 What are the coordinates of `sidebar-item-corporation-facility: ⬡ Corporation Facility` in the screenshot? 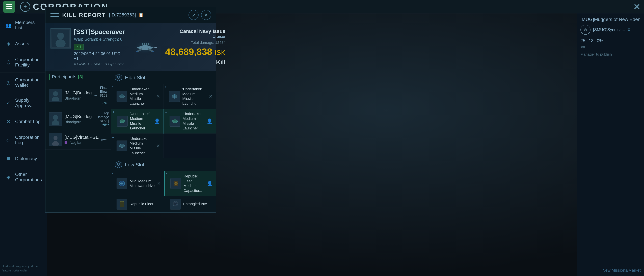 It's located at (24, 63).